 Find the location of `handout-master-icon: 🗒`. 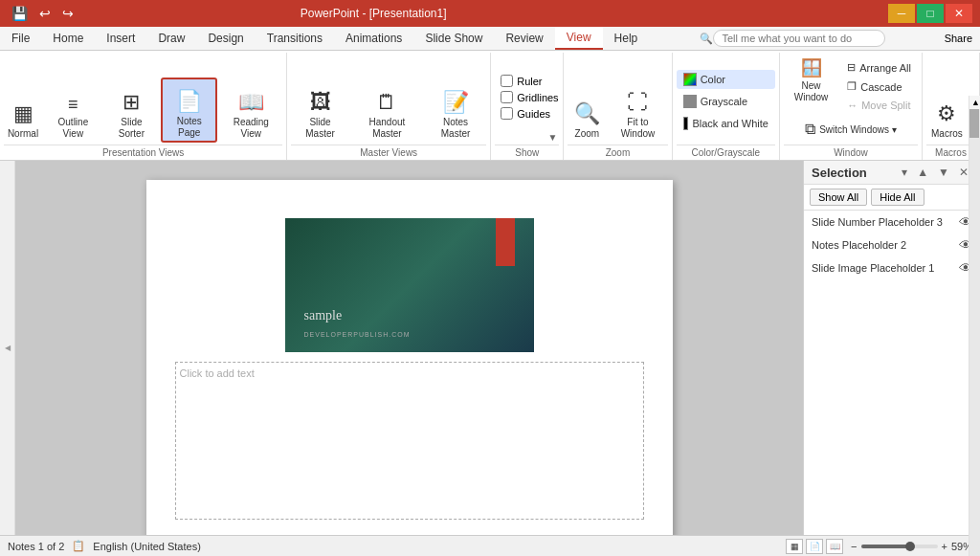

handout-master-icon: 🗒 is located at coordinates (387, 102).